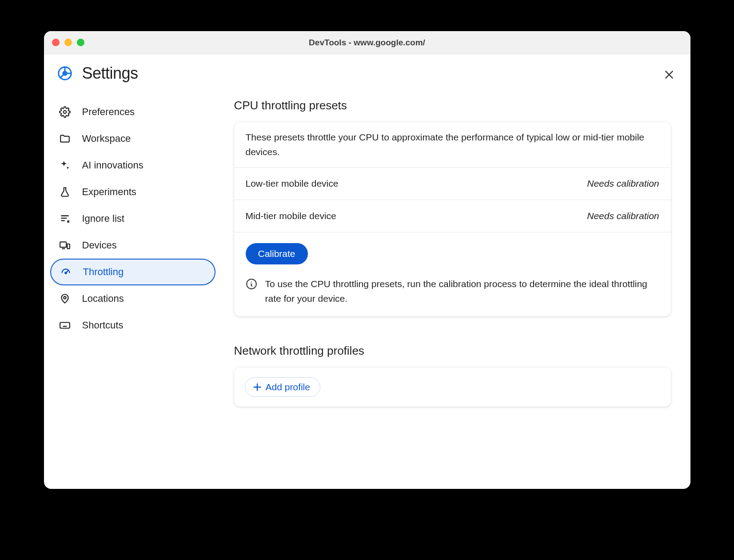  I want to click on window-title: DevTools - www.google.com/, so click(367, 43).